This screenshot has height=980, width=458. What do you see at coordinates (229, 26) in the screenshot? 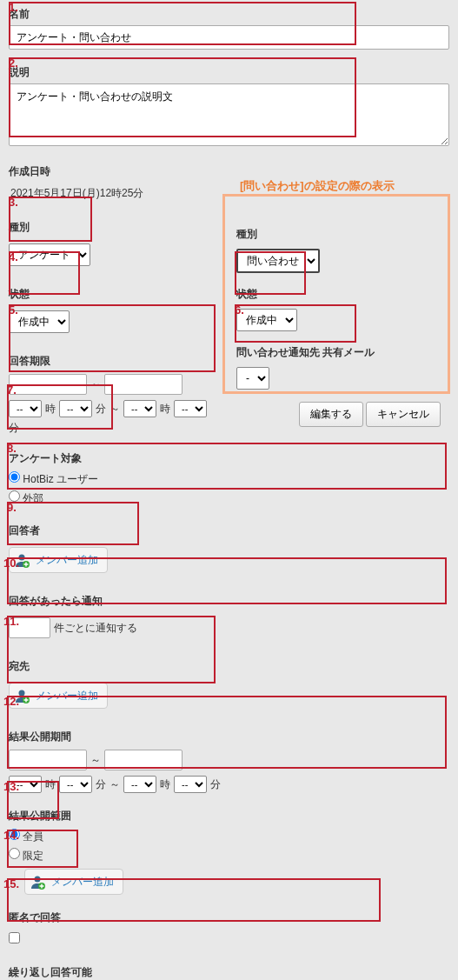
I see `section-name: 名前` at bounding box center [229, 26].